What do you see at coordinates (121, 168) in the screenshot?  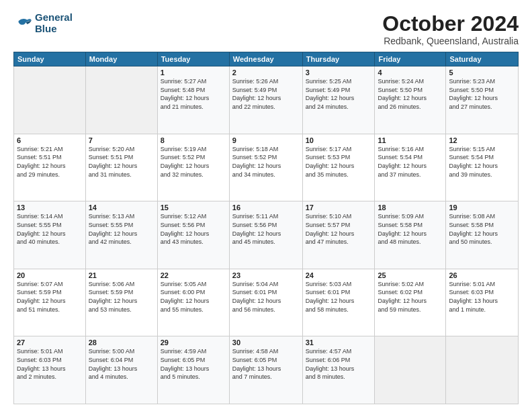 I see `calendar-cell: 7Sunrise: 5:20 AM Sunset: 5:51 PM Daylig…` at bounding box center [121, 168].